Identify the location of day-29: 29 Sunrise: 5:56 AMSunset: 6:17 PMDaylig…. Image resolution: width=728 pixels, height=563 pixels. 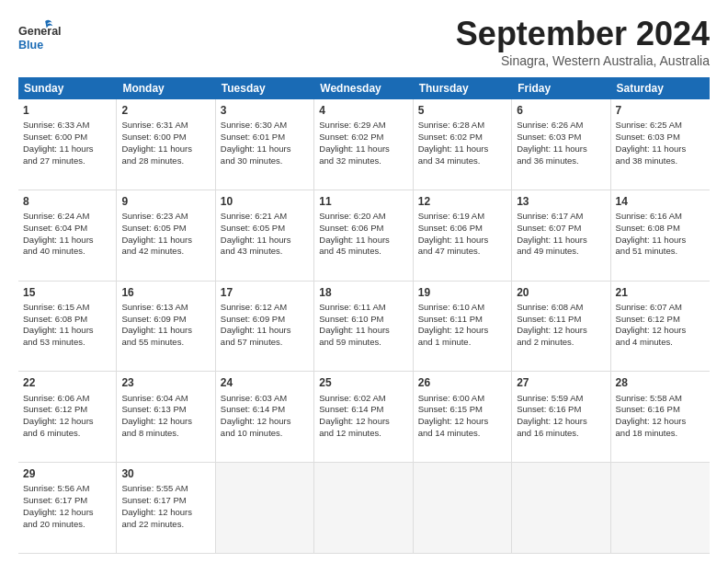
(68, 508).